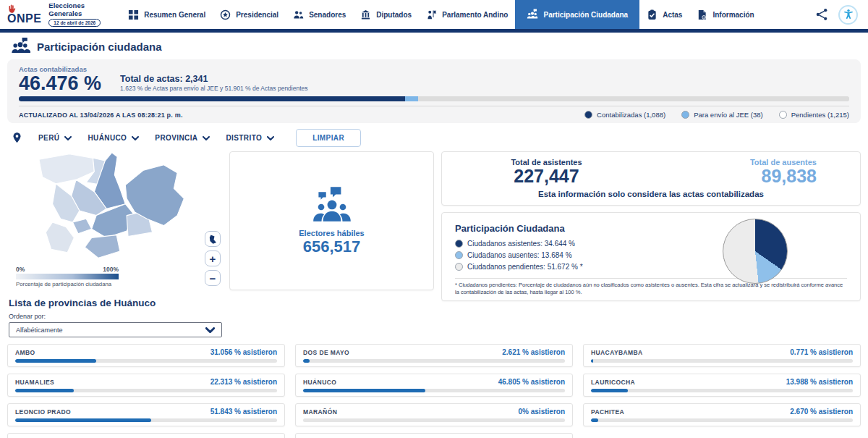 The image size is (868, 438). What do you see at coordinates (441, 14) in the screenshot?
I see `main-nav: Resumen General Presidencial Senadores D…` at bounding box center [441, 14].